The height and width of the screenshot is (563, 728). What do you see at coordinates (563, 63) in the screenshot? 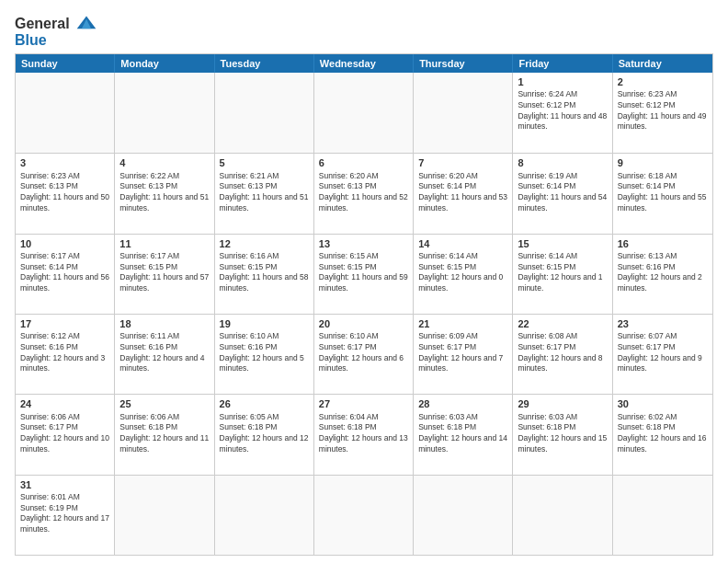
I see `cal-header-friday: Friday` at bounding box center [563, 63].